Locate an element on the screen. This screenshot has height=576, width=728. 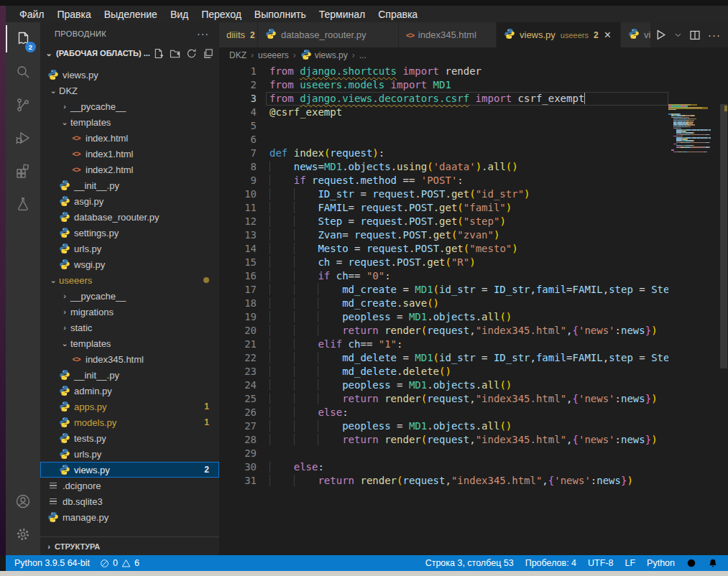
menu-item-Справка: Справка is located at coordinates (398, 14).